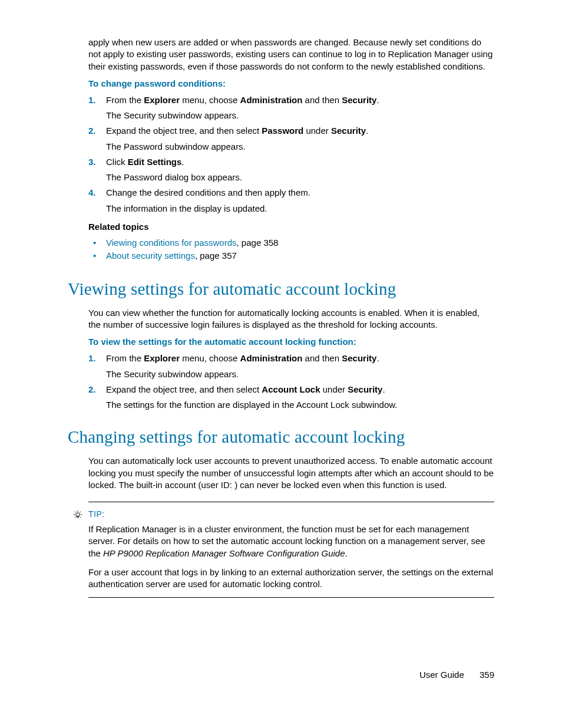 This screenshot has height=728, width=562. I want to click on related-topics-list: • Viewing conditions for passwords, page…, so click(291, 250).